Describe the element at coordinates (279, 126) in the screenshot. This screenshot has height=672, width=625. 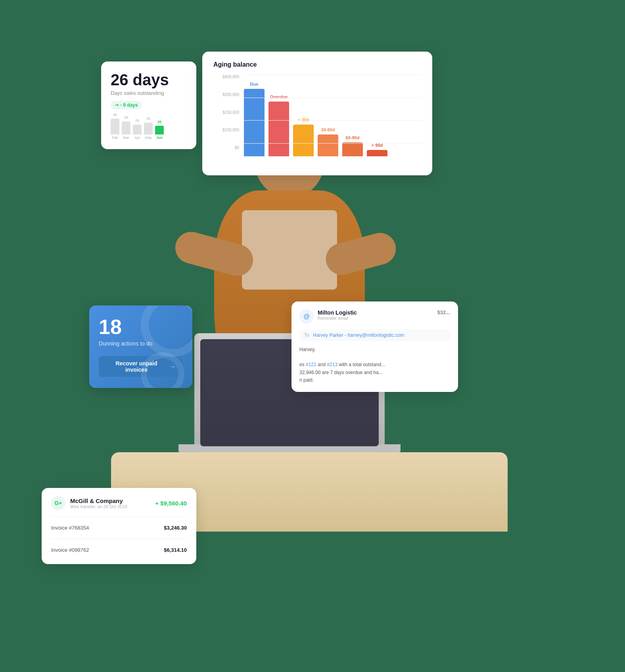
I see `bar-overdue: Overdue` at that location.